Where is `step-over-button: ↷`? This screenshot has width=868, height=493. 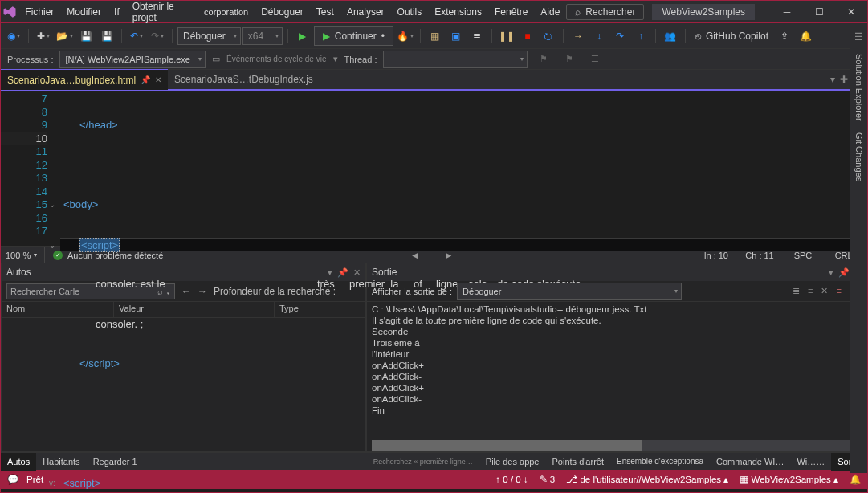 step-over-button: ↷ is located at coordinates (620, 36).